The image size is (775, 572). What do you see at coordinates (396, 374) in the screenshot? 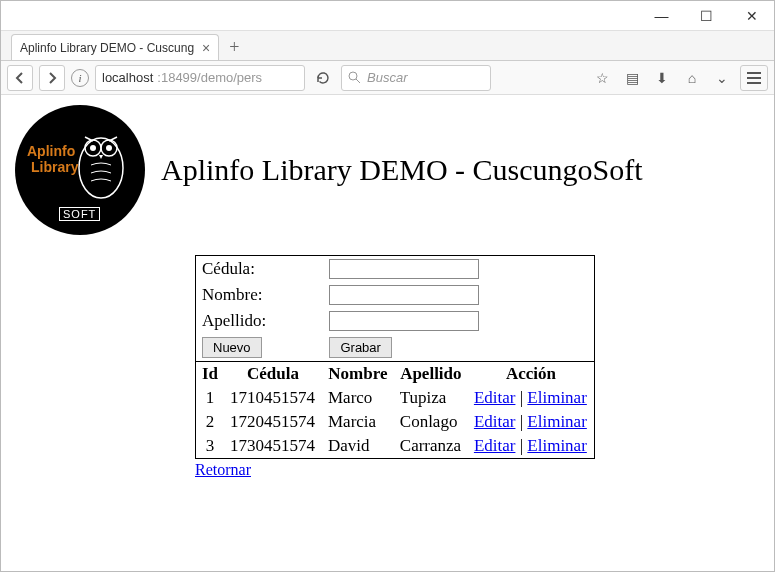
I see `table-header-row: Id Cédula Nombre Apellido Acción` at bounding box center [396, 374].